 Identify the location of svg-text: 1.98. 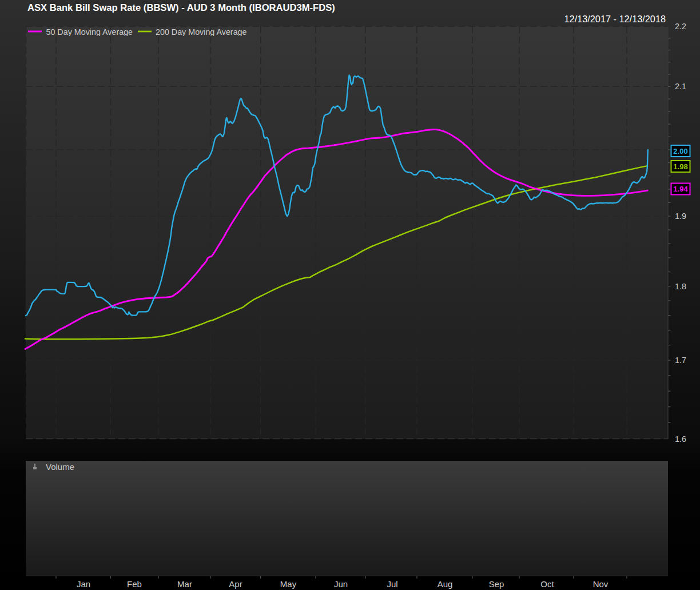
(681, 167).